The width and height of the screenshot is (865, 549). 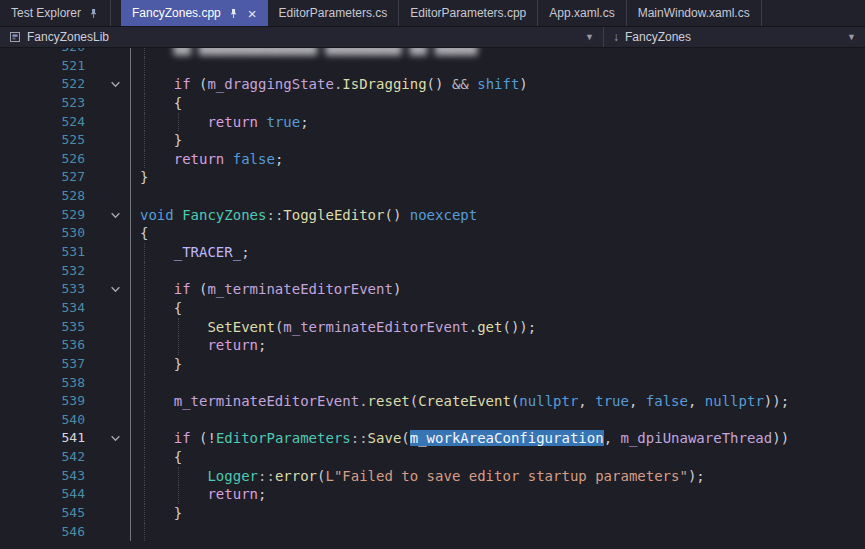 What do you see at coordinates (56, 13) in the screenshot?
I see `tab-test-explorer: Test Explorer` at bounding box center [56, 13].